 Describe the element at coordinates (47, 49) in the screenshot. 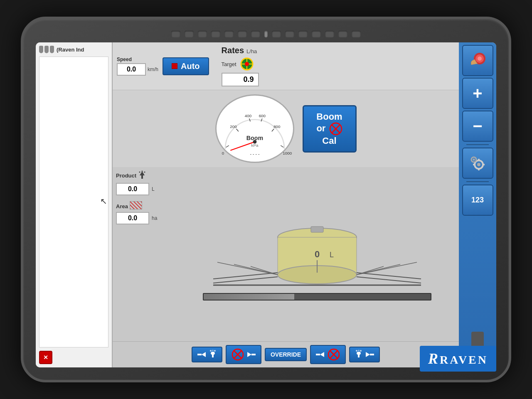

I see `spray-nozzles-icon` at that location.